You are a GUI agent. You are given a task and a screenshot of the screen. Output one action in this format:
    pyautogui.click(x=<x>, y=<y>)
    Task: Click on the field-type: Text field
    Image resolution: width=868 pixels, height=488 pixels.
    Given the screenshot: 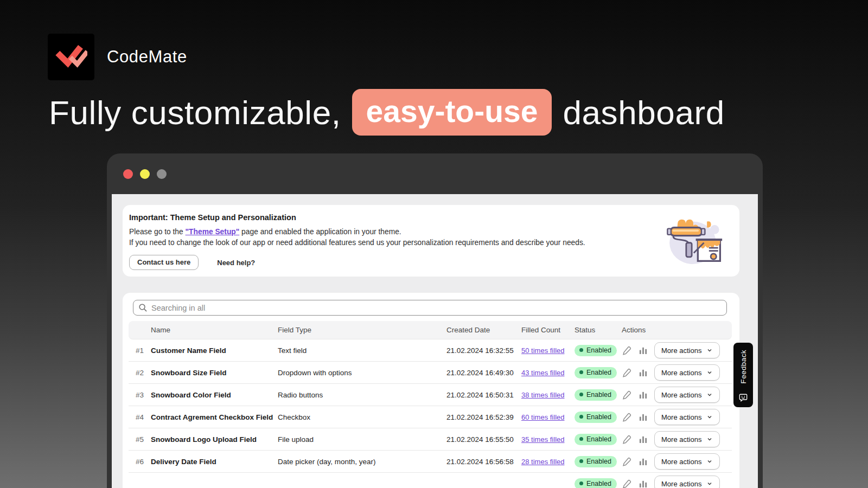 What is the action you would take?
    pyautogui.click(x=362, y=350)
    